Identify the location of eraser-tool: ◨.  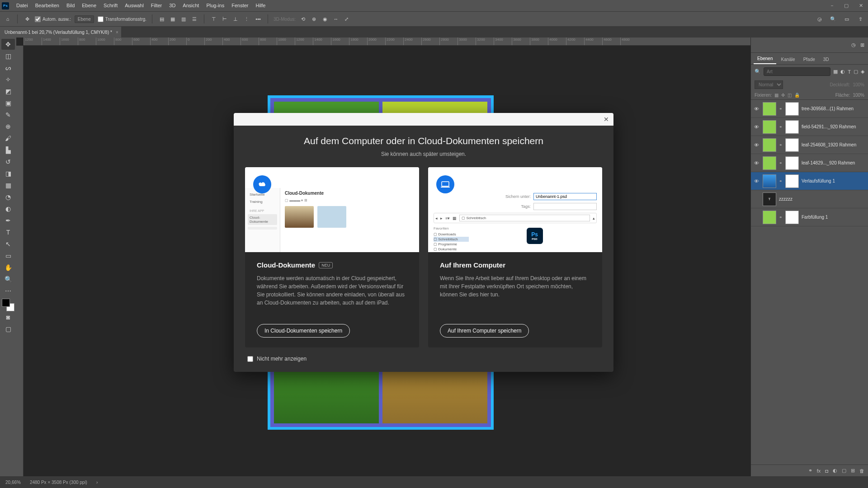
(8, 174).